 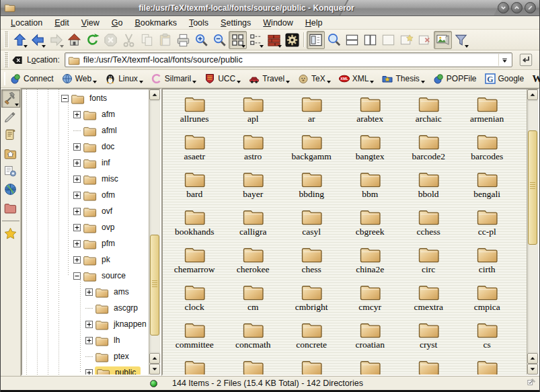 I want to click on tree-item-fonts: fonts, so click(x=85, y=98).